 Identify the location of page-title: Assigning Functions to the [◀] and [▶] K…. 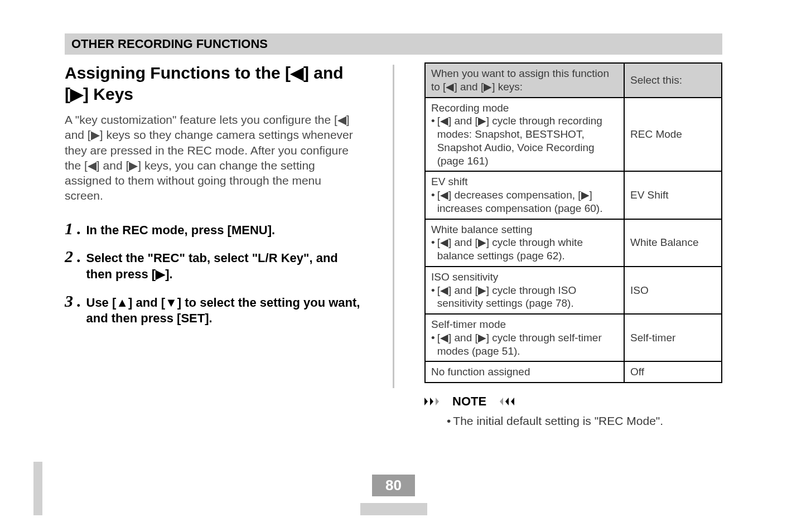
(214, 84).